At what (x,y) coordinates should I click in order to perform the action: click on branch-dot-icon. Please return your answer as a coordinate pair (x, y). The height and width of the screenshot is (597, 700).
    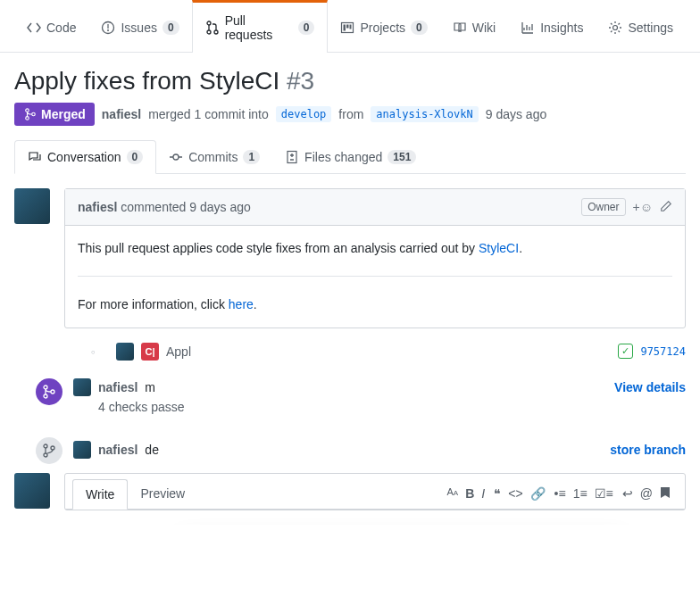
    Looking at the image, I should click on (49, 451).